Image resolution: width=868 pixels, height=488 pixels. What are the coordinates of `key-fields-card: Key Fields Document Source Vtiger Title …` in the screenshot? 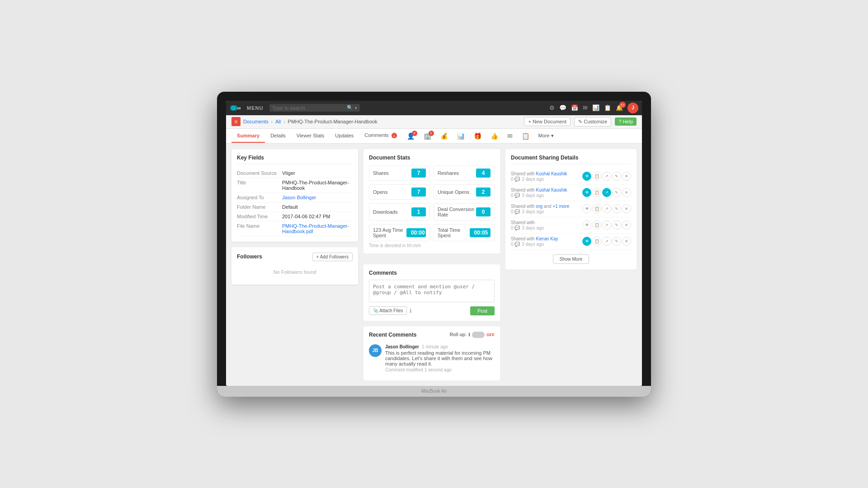 It's located at (295, 195).